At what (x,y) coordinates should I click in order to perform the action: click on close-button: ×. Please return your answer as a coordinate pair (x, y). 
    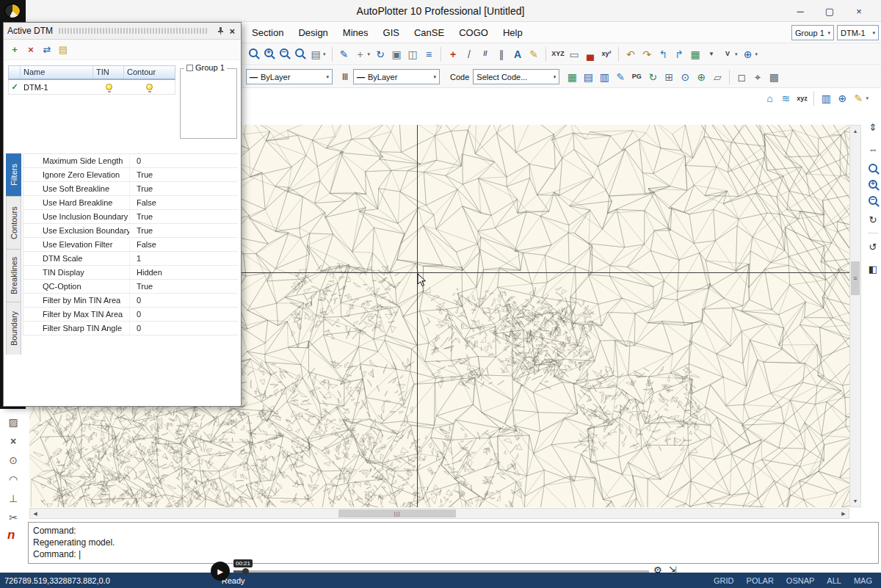
    Looking at the image, I should click on (859, 11).